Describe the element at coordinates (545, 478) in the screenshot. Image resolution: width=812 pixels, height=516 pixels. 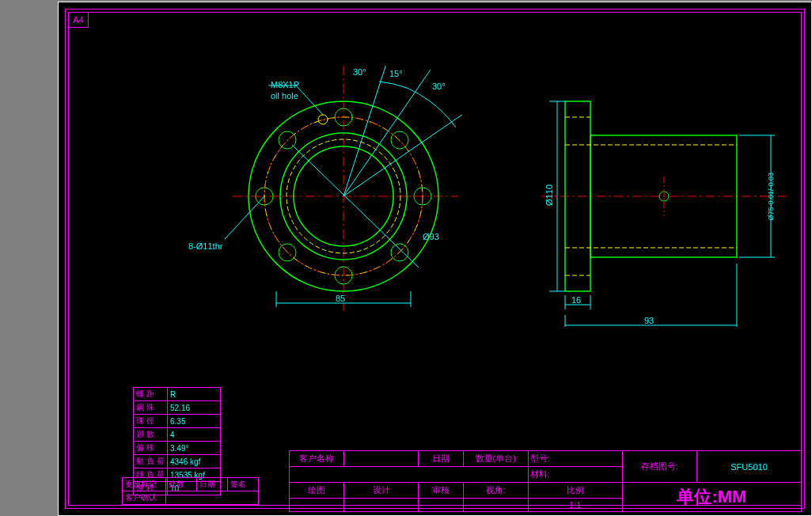
I see `title-block: 客户名称 日期 数量(单台) 型号: 存档图号: SFU5010 材料: 绘图 …` at that location.